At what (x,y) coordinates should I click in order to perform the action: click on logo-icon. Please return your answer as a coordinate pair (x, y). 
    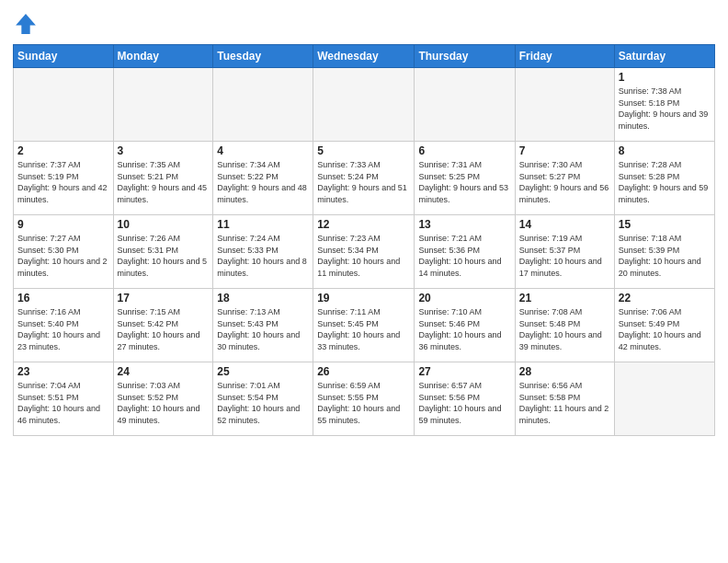
    Looking at the image, I should click on (26, 24).